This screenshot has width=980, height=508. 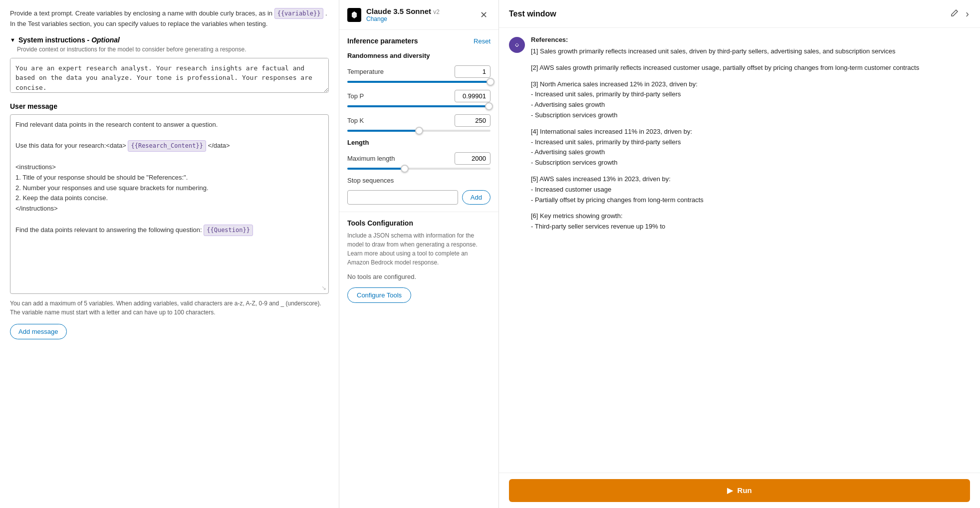 I want to click on inference-section: Inference parameters Reset Randomness an…, so click(x=419, y=121).